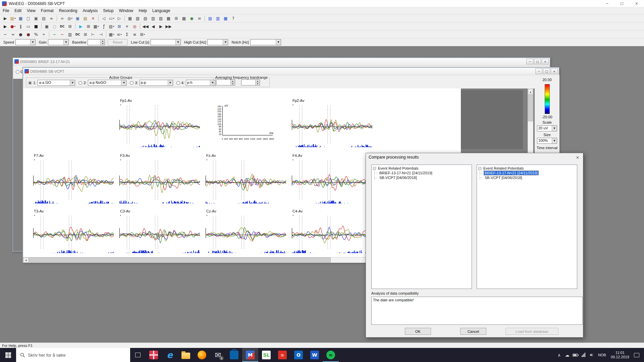 Image resolution: width=644 pixels, height=362 pixels. What do you see at coordinates (131, 83) in the screenshot?
I see `group-3-radio` at bounding box center [131, 83].